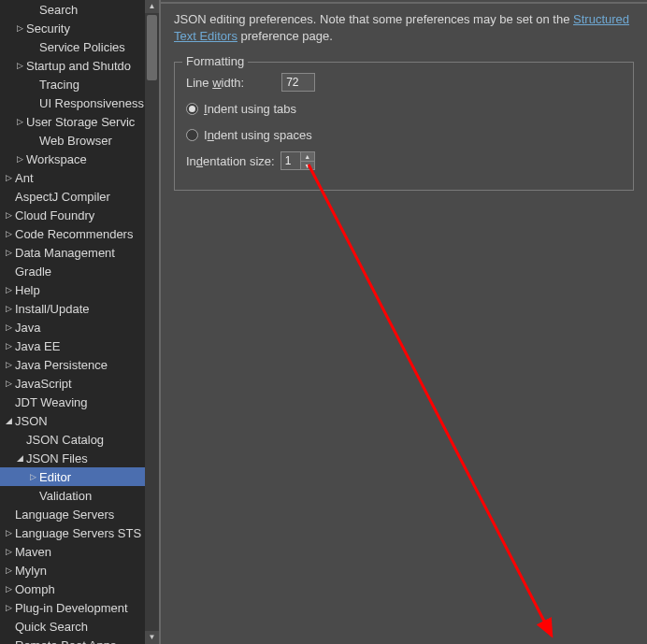  Describe the element at coordinates (50, 626) in the screenshot. I see `tree-item-label: Quick Search` at that location.